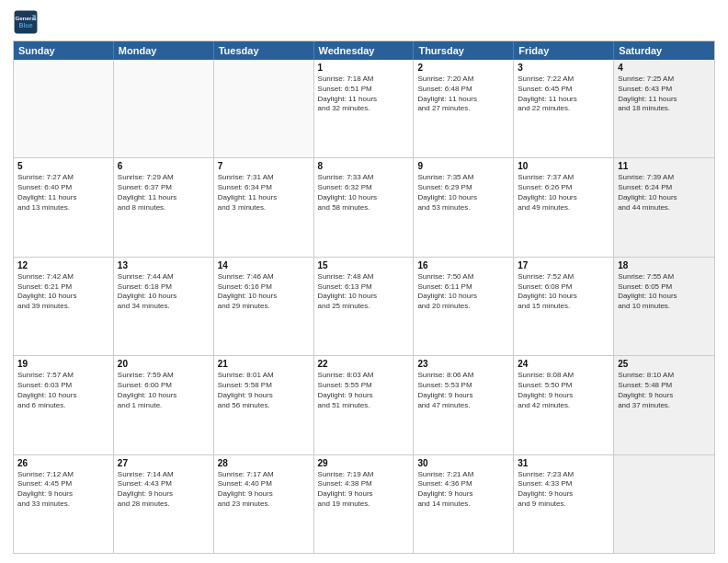 The width and height of the screenshot is (728, 563). I want to click on cell-info: Sunrise: 7:42 AM Sunset: 6:21 PM Dayligh…, so click(63, 293).